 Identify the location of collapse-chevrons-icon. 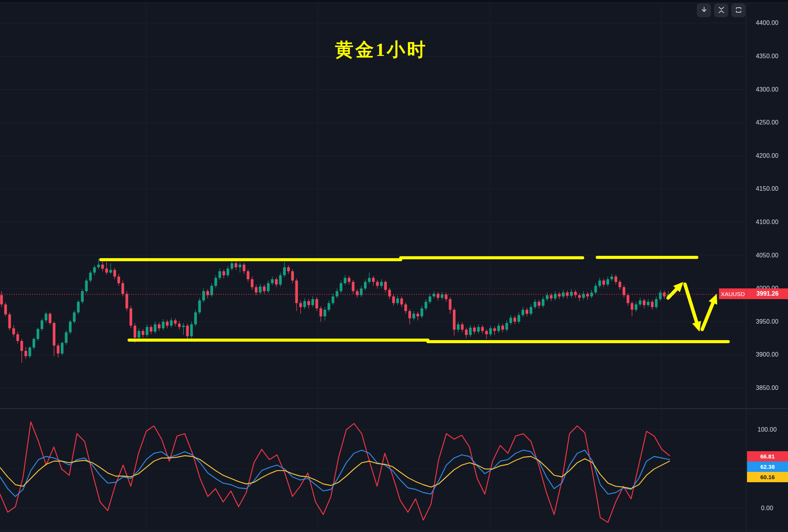
(721, 11).